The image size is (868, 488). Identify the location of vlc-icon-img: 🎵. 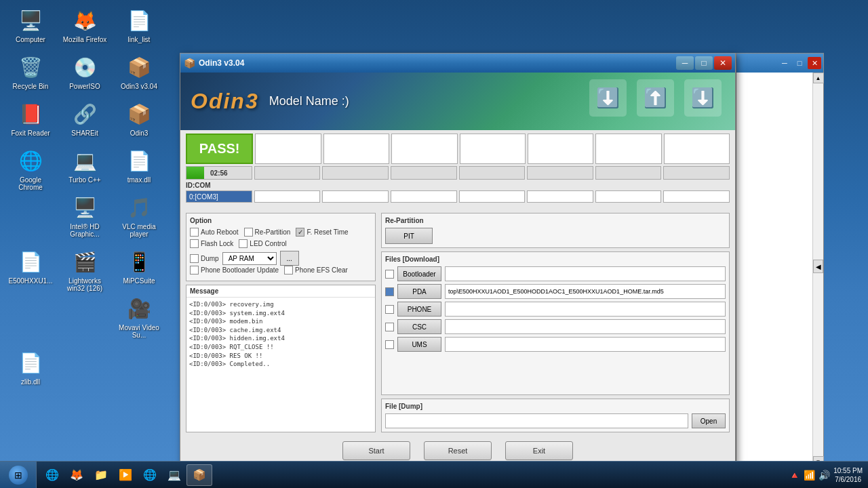
(139, 207).